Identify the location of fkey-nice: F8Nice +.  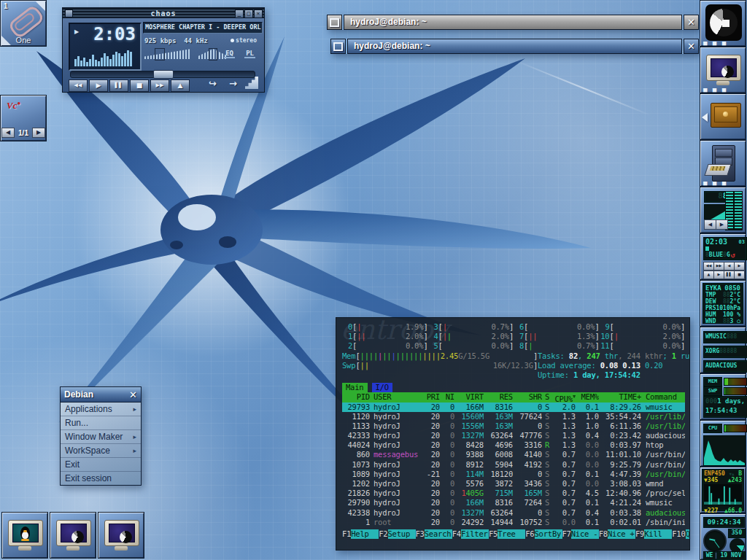
(617, 534).